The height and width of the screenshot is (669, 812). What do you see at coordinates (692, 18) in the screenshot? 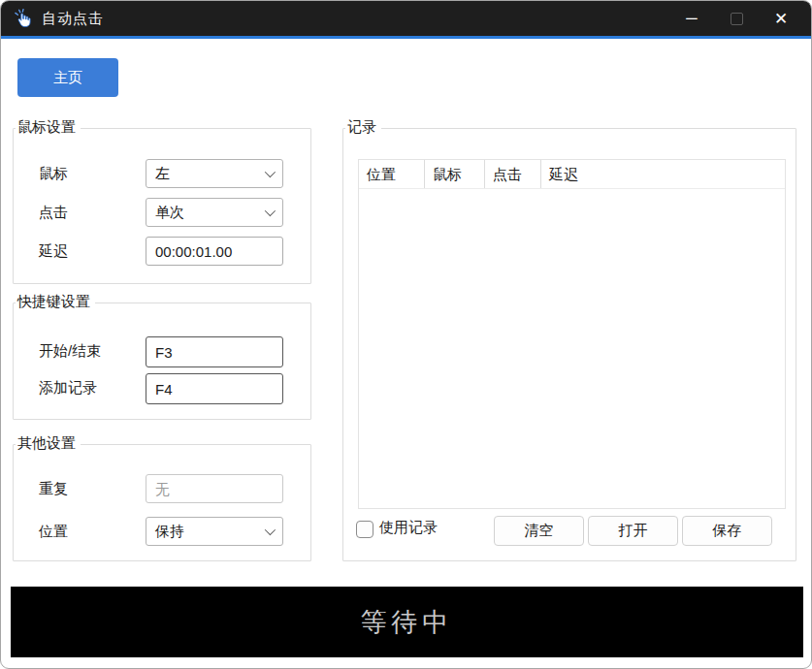
I see `minimize-button: ─` at bounding box center [692, 18].